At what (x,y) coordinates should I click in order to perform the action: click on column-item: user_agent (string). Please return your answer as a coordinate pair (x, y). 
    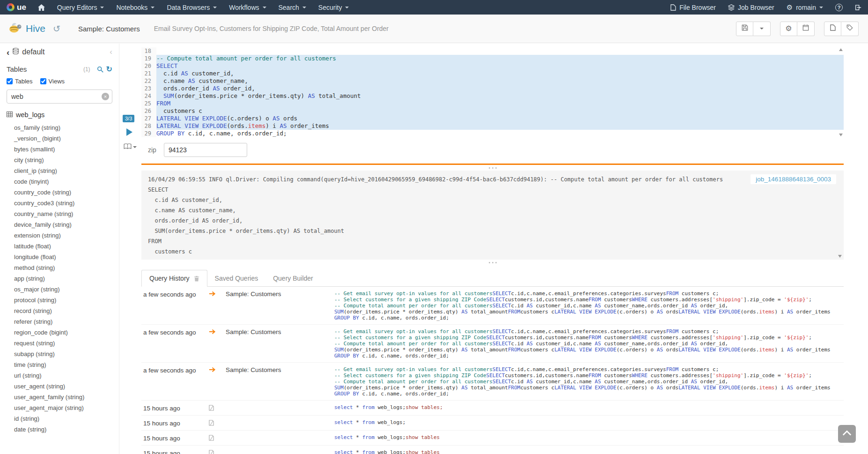
    Looking at the image, I should click on (59, 386).